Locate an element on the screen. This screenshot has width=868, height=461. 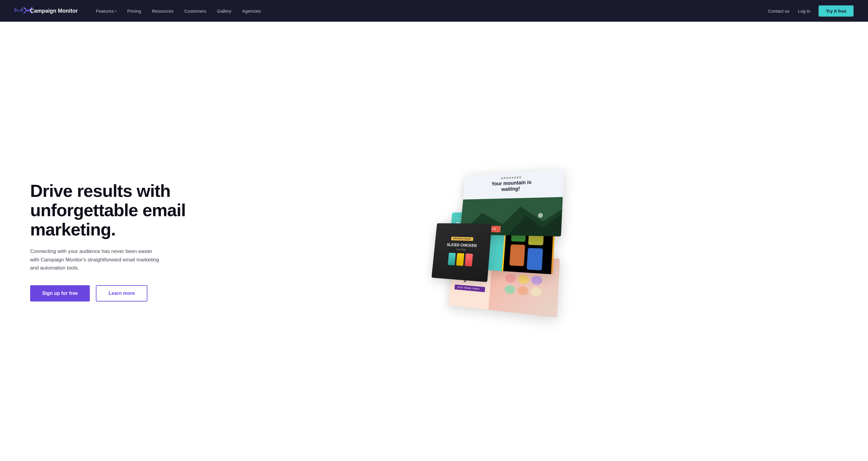
card3-cta: PICK YOURS TODAY is located at coordinates (470, 288).